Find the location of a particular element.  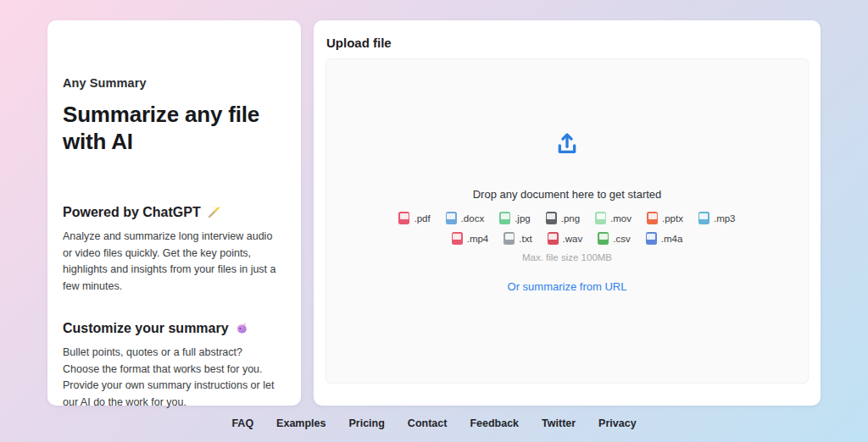

file-extension-label: .pdf is located at coordinates (422, 218).